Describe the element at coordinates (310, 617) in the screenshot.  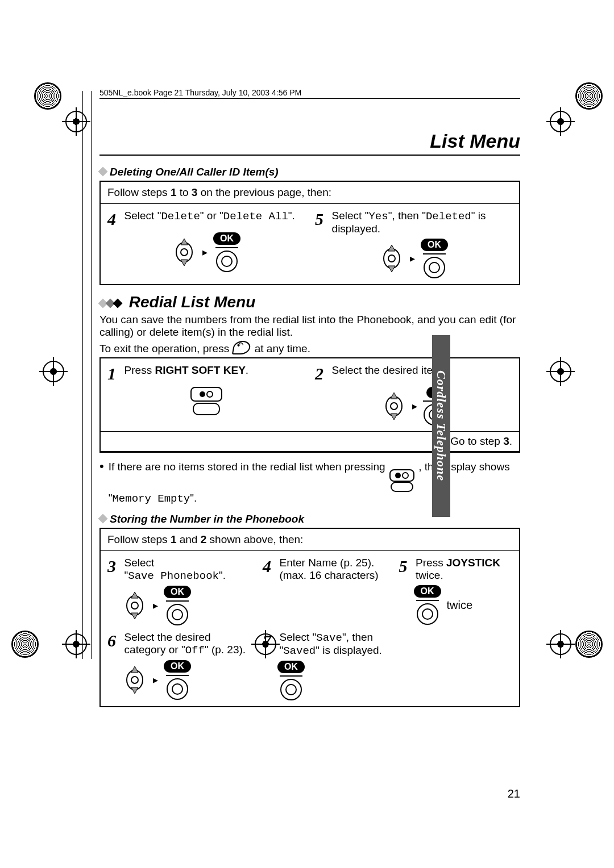
I see `box-store: Follow steps 1 and 2 shown above, then: …` at that location.